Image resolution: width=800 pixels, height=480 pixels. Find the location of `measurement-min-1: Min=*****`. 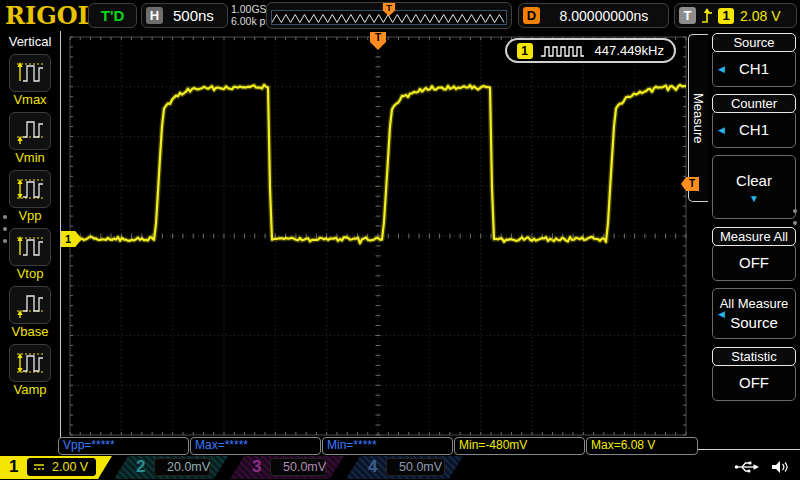

measurement-min-1: Min=***** is located at coordinates (388, 446).